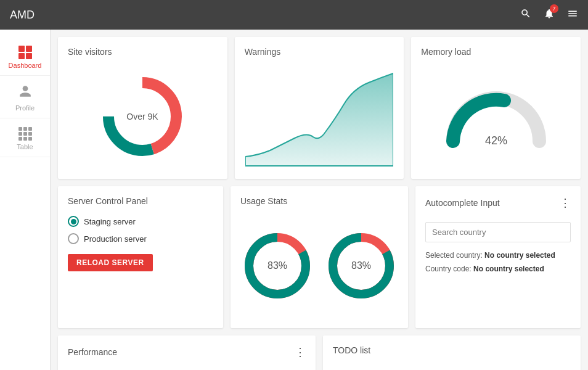  Describe the element at coordinates (143, 52) in the screenshot. I see `site-visitors-title: Site visitors` at that location.